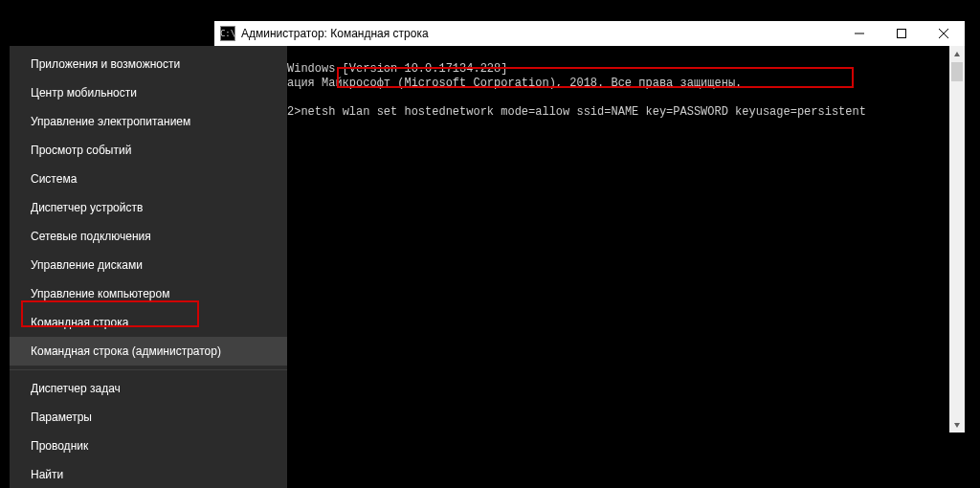  I want to click on menu-item-label: Найти, so click(47, 475).